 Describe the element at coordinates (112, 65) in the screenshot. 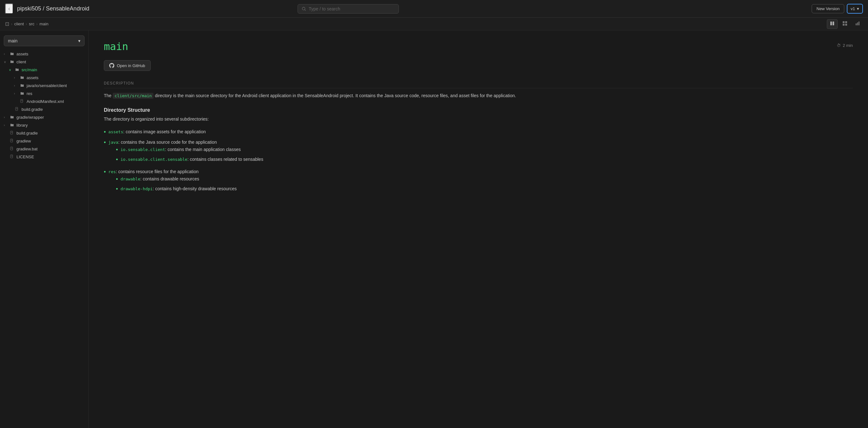

I see `github-icon` at that location.